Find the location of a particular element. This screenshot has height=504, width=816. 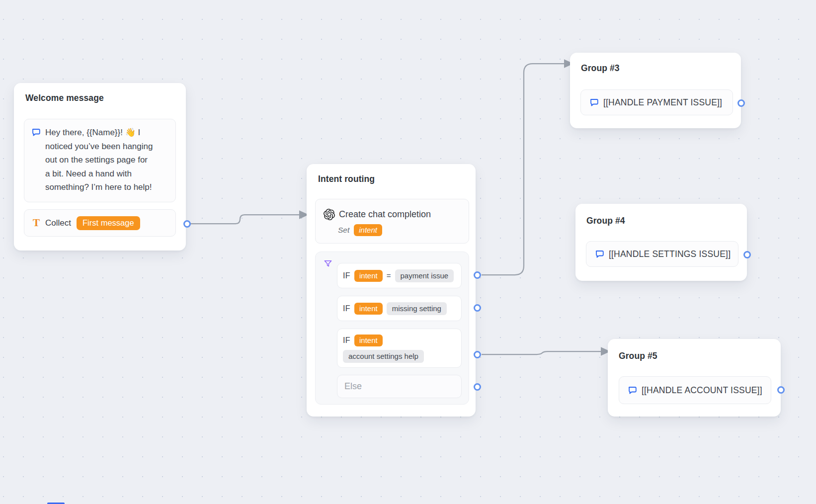

set-label: Set is located at coordinates (344, 230).